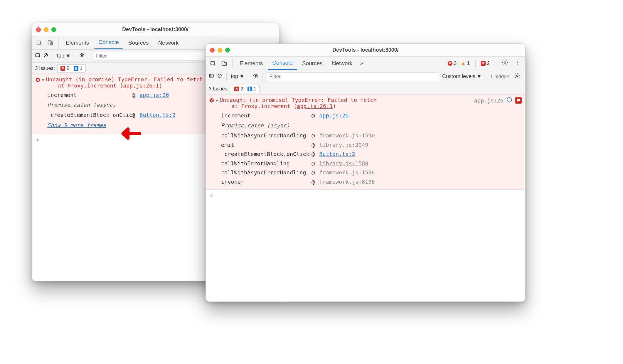  What do you see at coordinates (265, 154) in the screenshot?
I see `stack-frame-fn: _createElementBlock.onClick` at bounding box center [265, 154].